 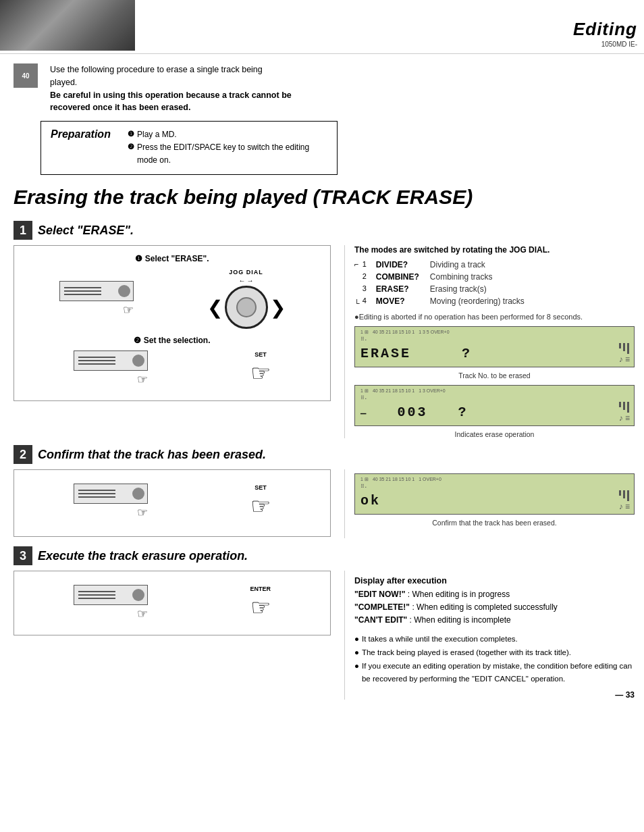 What do you see at coordinates (172, 369) in the screenshot?
I see `step1-device-row2: ☞ SET ☞` at bounding box center [172, 369].